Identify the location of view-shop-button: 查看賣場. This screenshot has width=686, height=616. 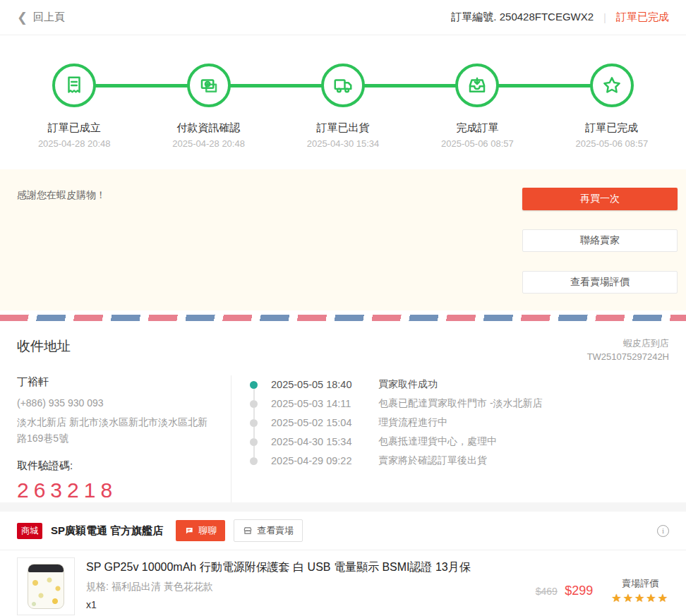
(268, 531).